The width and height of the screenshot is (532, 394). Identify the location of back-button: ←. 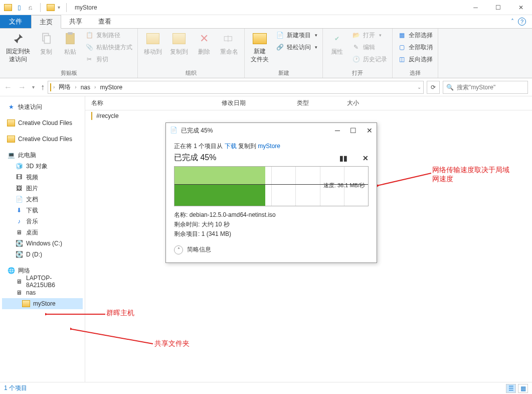
(8, 87).